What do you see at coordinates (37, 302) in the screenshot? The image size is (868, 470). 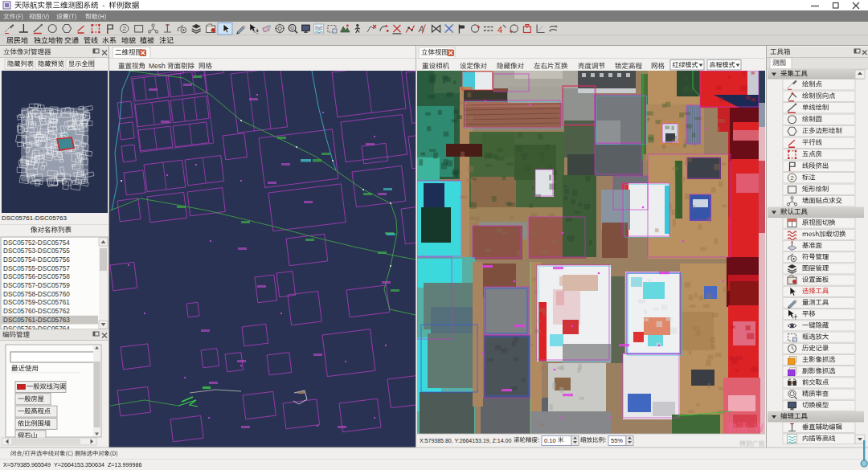 I see `svg-text: DSC05759-DSC05761` at bounding box center [37, 302].